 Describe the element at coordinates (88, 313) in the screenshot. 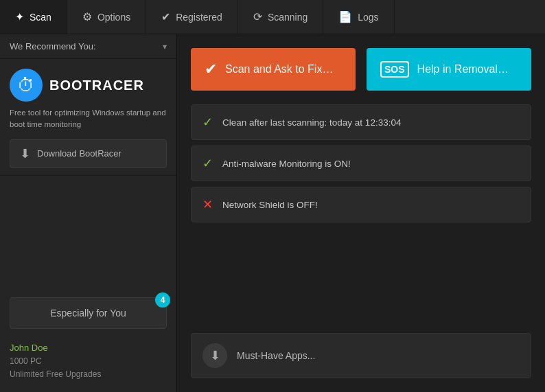

I see `especially-for-you-button: Especially for You 4` at that location.